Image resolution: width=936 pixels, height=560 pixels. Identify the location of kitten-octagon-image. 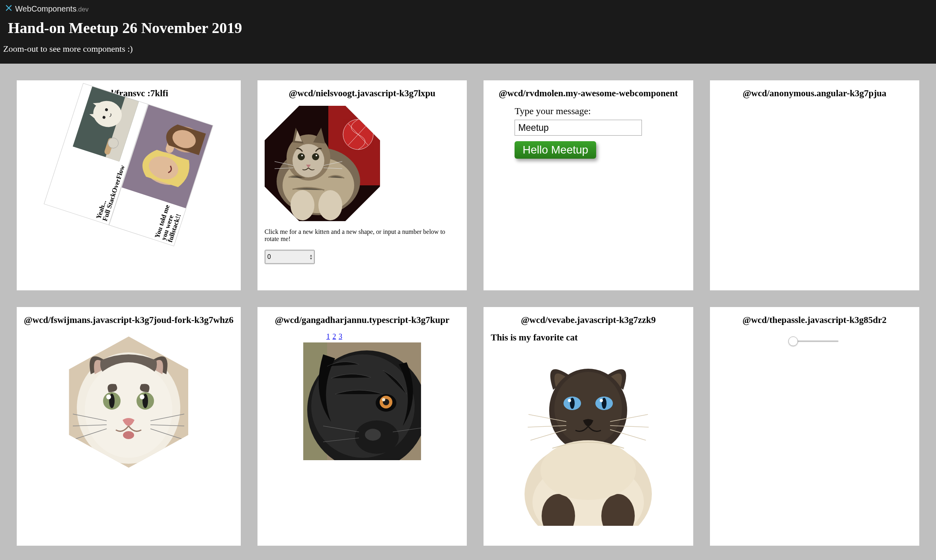
(322, 163).